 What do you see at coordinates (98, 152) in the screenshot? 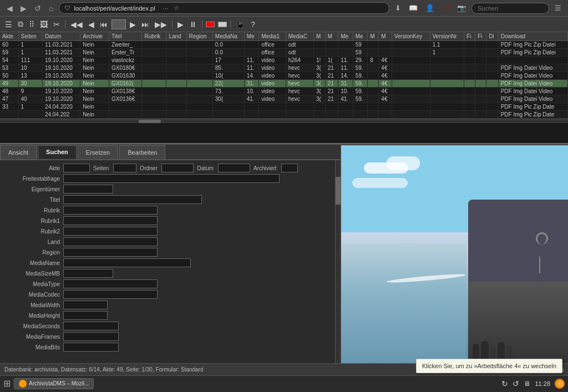
I see `tab-ersetzen: Ersetzen` at bounding box center [98, 152].